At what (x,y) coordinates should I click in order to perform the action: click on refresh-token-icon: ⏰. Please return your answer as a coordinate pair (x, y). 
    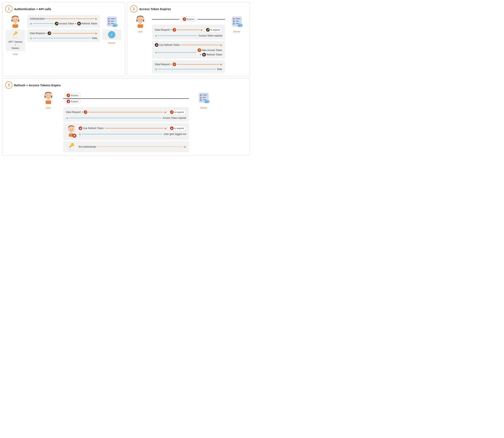
    Looking at the image, I should click on (79, 23).